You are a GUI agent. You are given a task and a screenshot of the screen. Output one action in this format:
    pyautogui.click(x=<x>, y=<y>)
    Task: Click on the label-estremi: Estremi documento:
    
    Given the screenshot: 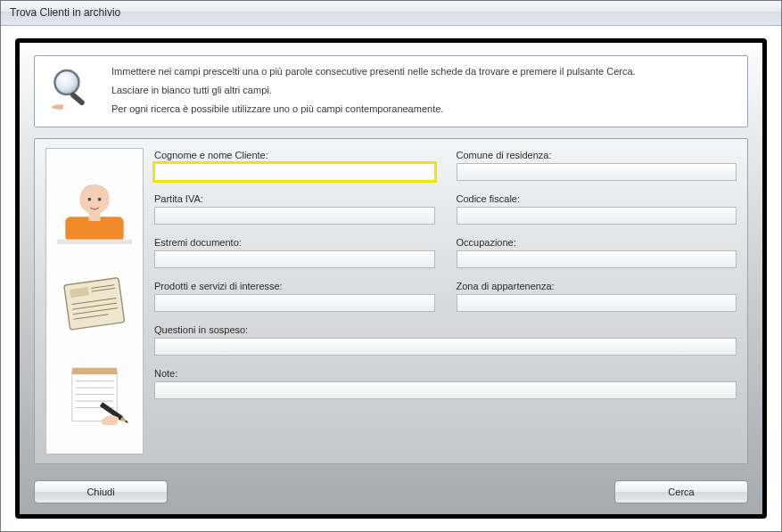 What is the action you would take?
    pyautogui.click(x=294, y=242)
    